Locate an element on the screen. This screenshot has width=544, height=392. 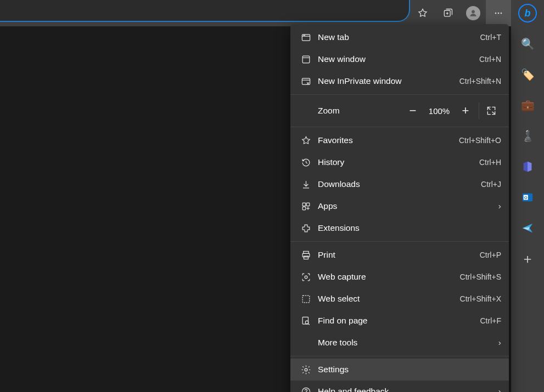
fullscreen-button is located at coordinates (491, 111).